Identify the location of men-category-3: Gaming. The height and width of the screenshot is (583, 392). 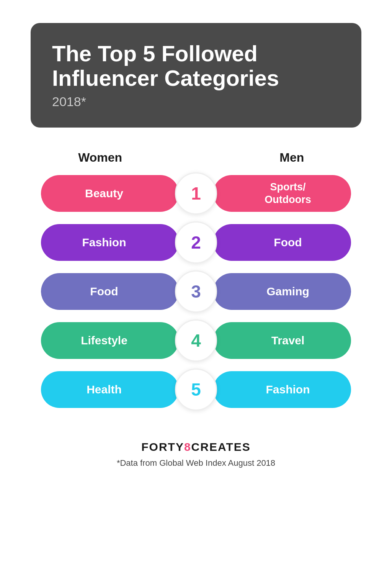
(282, 292).